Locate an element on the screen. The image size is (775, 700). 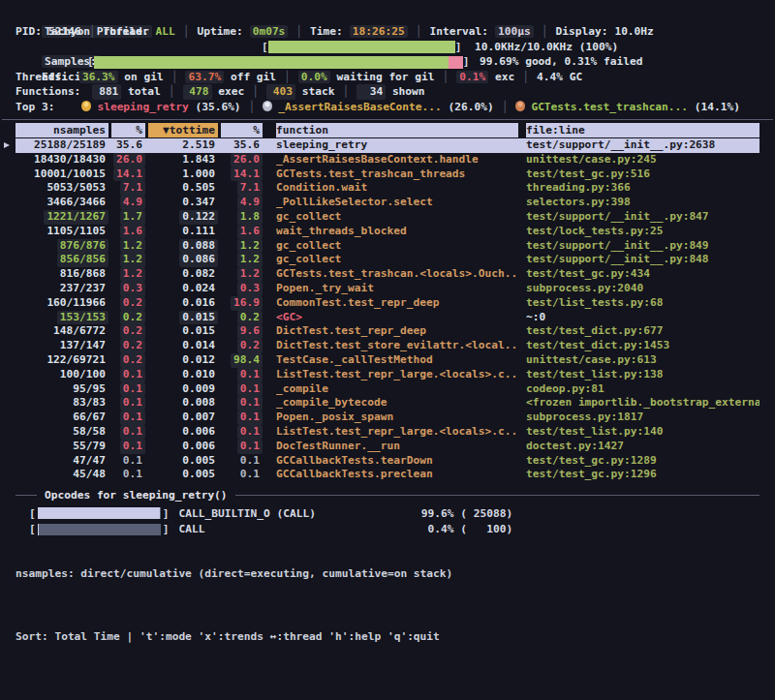
cell-function-name: _compile_bytecode is located at coordinates (331, 403).